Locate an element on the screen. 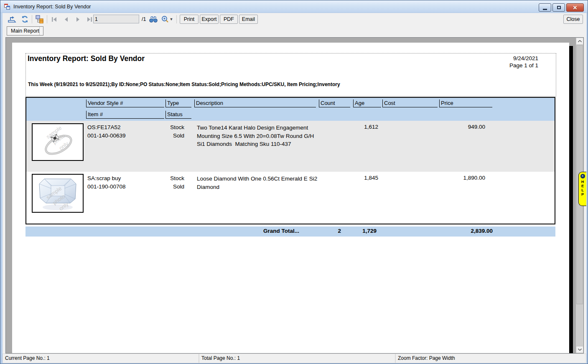 Image resolution: width=588 pixels, height=364 pixels. item-price: 949.00 is located at coordinates (461, 127).